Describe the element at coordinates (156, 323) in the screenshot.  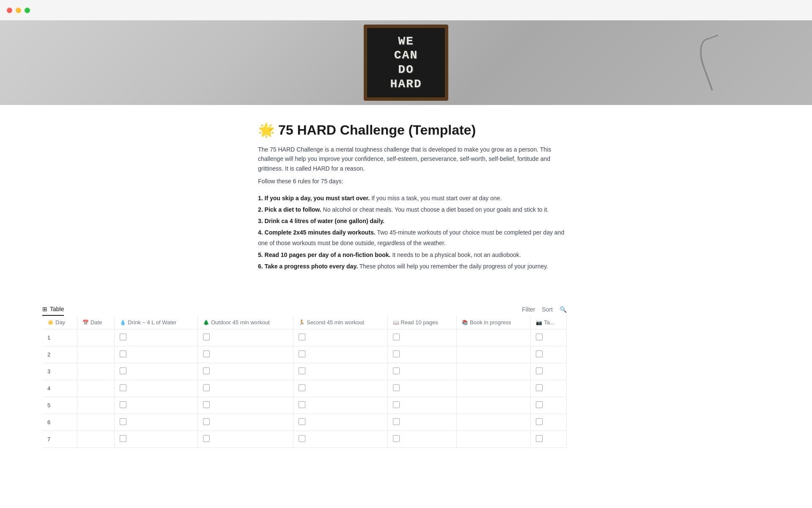
I see `col-water: 💧Drink ~ 4 L of Water` at that location.